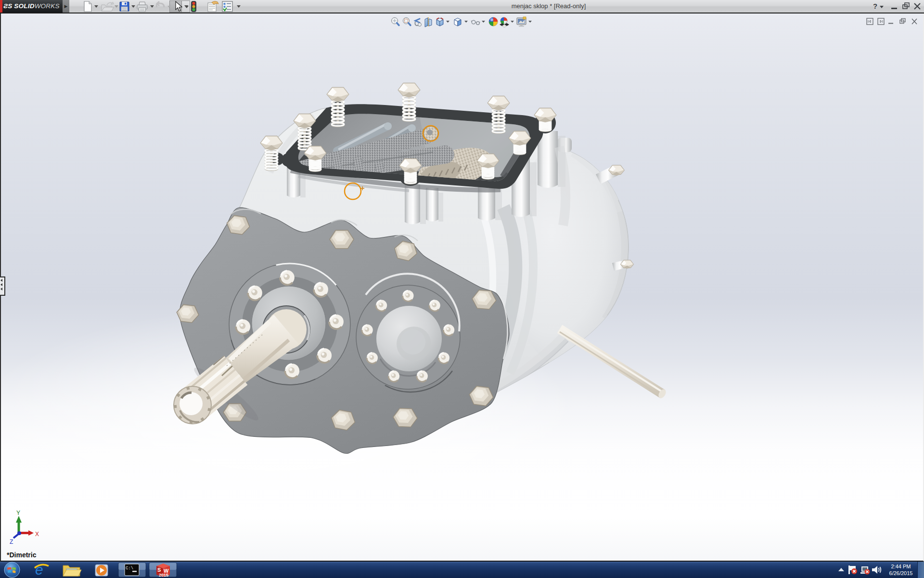 The height and width of the screenshot is (578, 924). What do you see at coordinates (129, 568) in the screenshot?
I see `svg-text: C:\` at bounding box center [129, 568].